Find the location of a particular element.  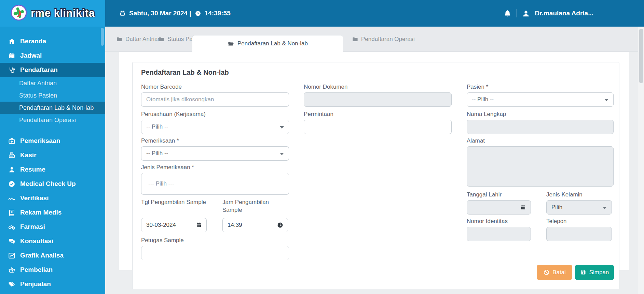

simpan-button: Simpan is located at coordinates (594, 272).